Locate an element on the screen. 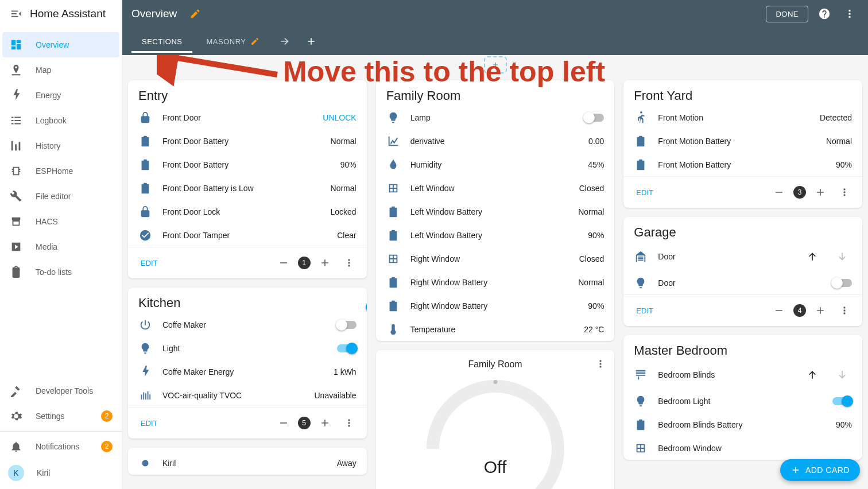  entity-row: Front Door BatteryNormal is located at coordinates (247, 141).